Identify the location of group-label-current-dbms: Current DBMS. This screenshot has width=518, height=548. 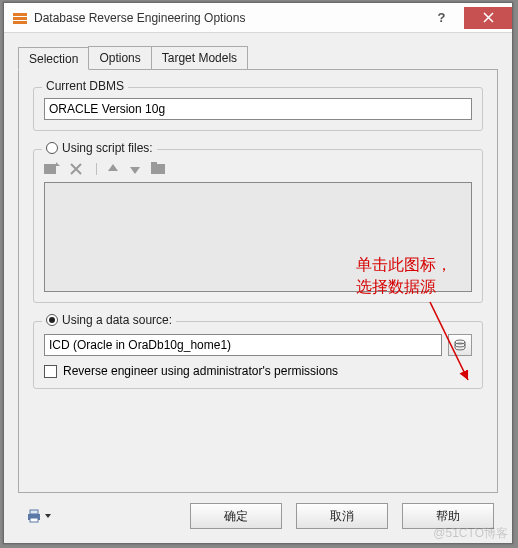
(85, 86).